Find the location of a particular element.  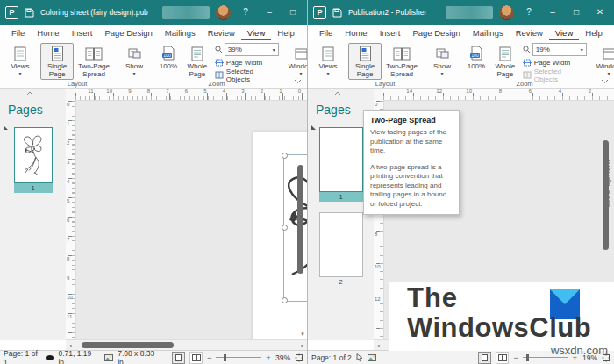

scrollbar-thumb is located at coordinates (128, 346).